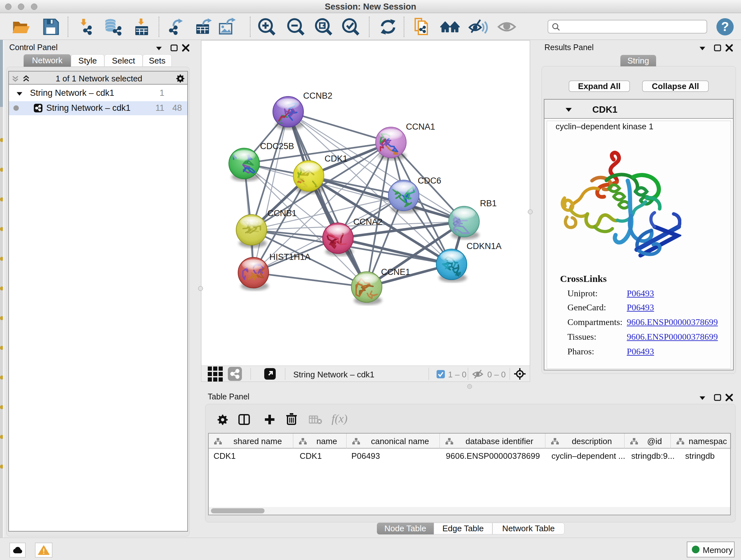 The width and height of the screenshot is (741, 560). Describe the element at coordinates (277, 146) in the screenshot. I see `svg-text: CDC25B` at that location.